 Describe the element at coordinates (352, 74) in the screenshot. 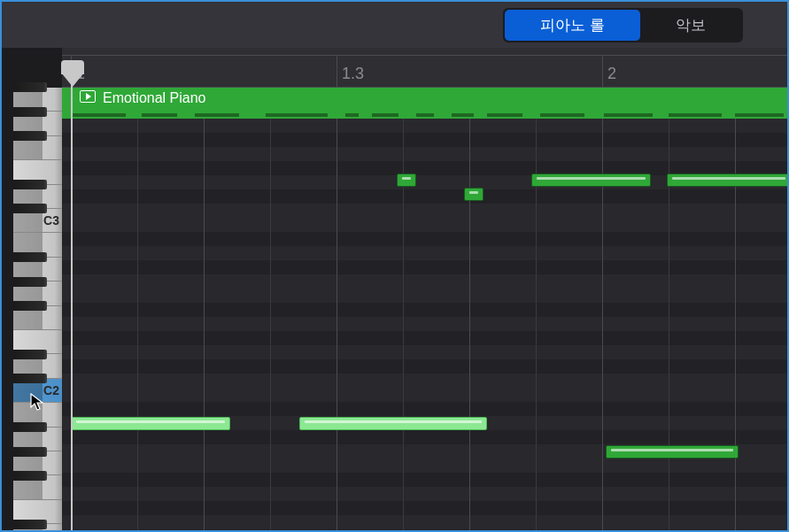

I see `ruler-label: 1.3` at that location.